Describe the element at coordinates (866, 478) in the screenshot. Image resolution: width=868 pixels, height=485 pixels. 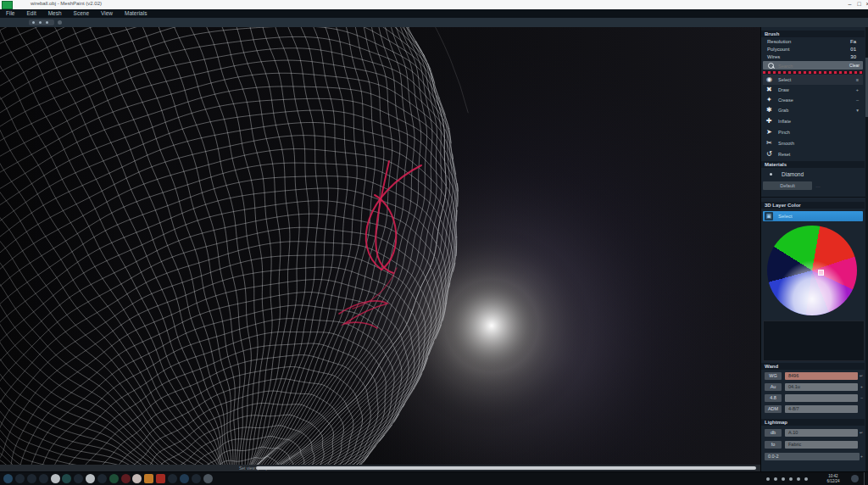
I see `show-desktop-button` at that location.